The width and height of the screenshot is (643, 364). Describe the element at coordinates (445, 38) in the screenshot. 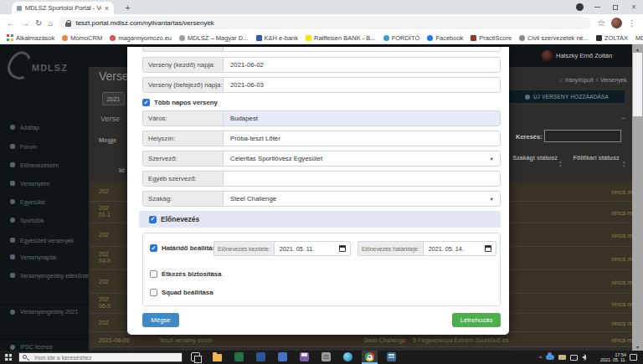

I see `bookmark-item: Facebook` at that location.